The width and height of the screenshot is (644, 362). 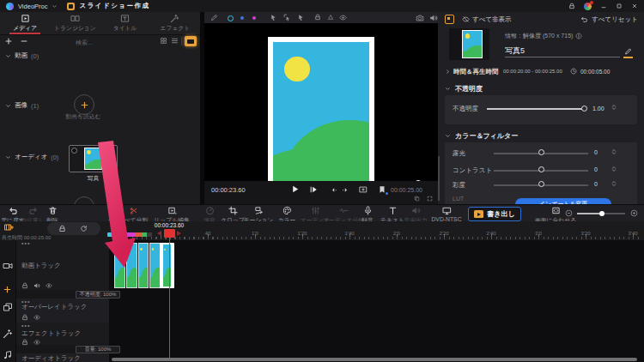 I want to click on color-swatch-blue-icon, so click(x=242, y=18).